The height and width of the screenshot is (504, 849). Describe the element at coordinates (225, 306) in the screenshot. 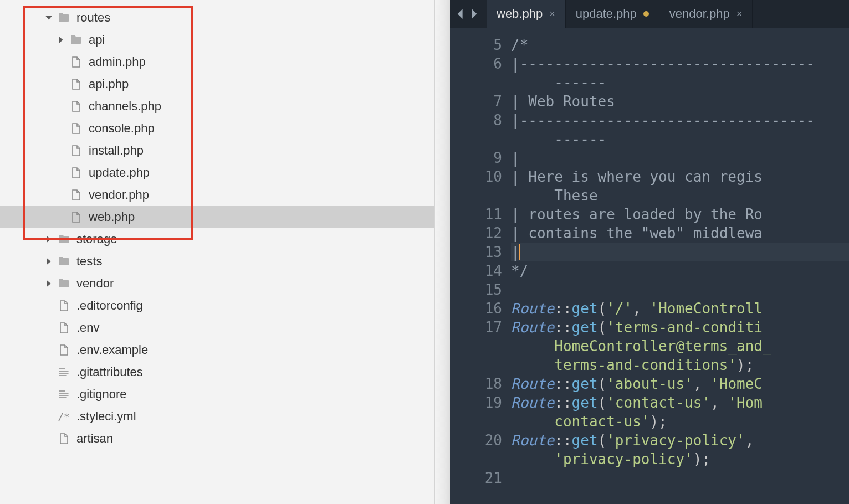

I see `tree-file--editorconfig: .editorconfig` at that location.